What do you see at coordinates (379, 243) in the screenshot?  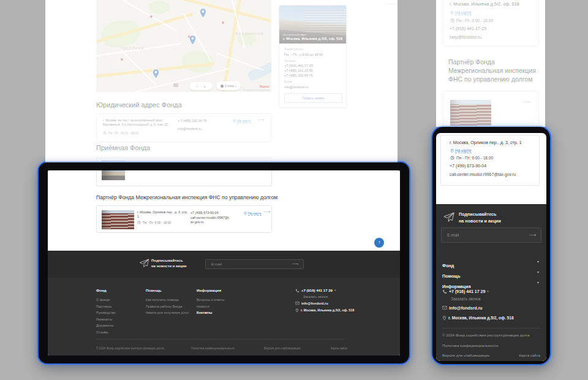 I see `scroll-to-top-button: ↑` at bounding box center [379, 243].